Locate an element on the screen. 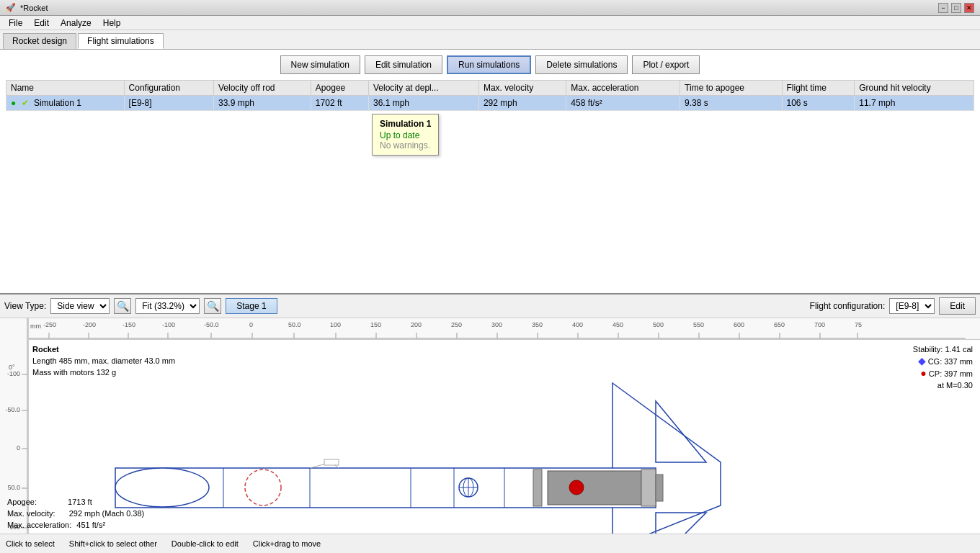 Image resolution: width=980 pixels, height=553 pixels. svg-text: -150 is located at coordinates (129, 325).